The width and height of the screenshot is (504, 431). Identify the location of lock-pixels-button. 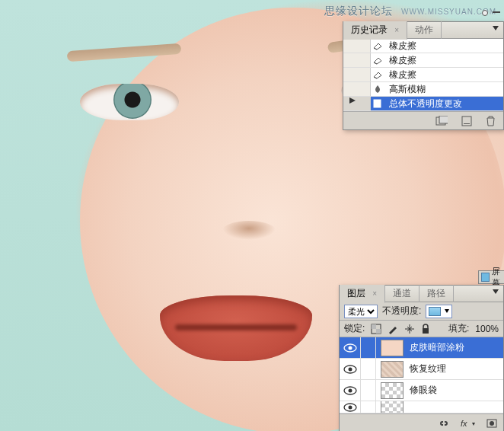
(393, 329).